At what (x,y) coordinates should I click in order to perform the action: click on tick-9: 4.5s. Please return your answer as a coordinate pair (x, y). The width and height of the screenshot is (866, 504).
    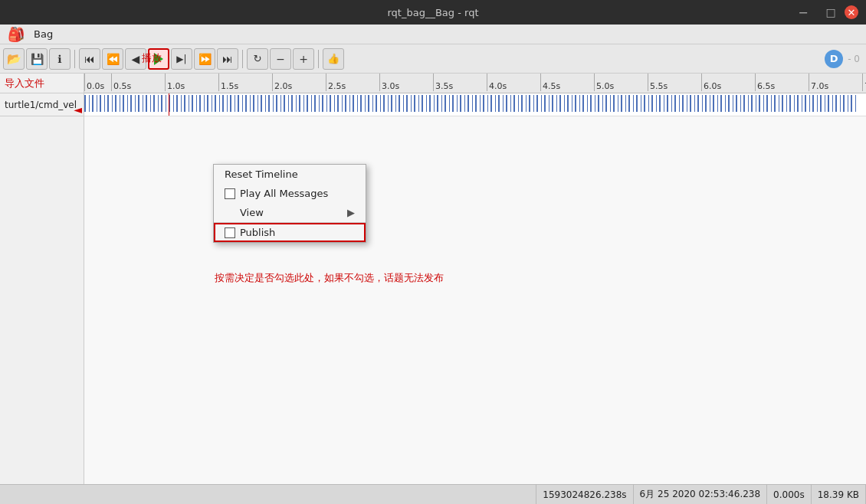
    Looking at the image, I should click on (567, 83).